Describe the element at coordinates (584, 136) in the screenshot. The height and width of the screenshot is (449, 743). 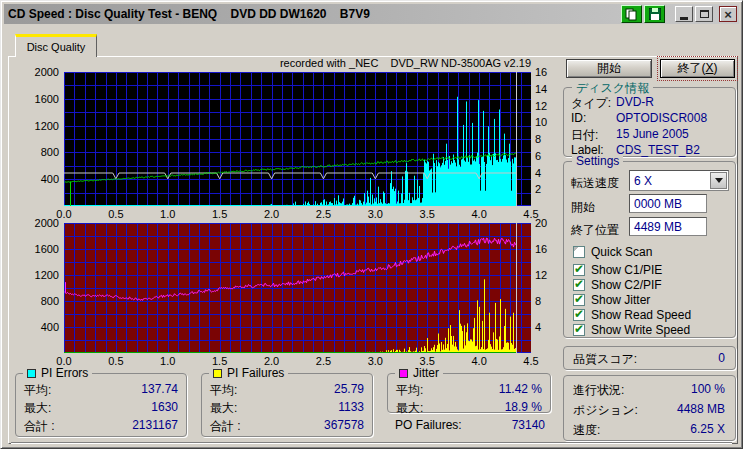
I see `disc-info-label: 日付:` at that location.